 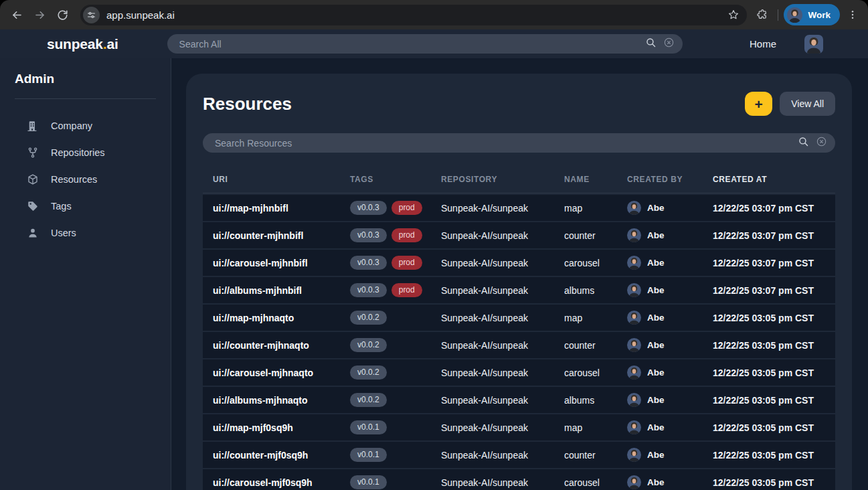 What do you see at coordinates (281, 236) in the screenshot?
I see `resource-uri: ui://counter-mjhnbifl` at bounding box center [281, 236].